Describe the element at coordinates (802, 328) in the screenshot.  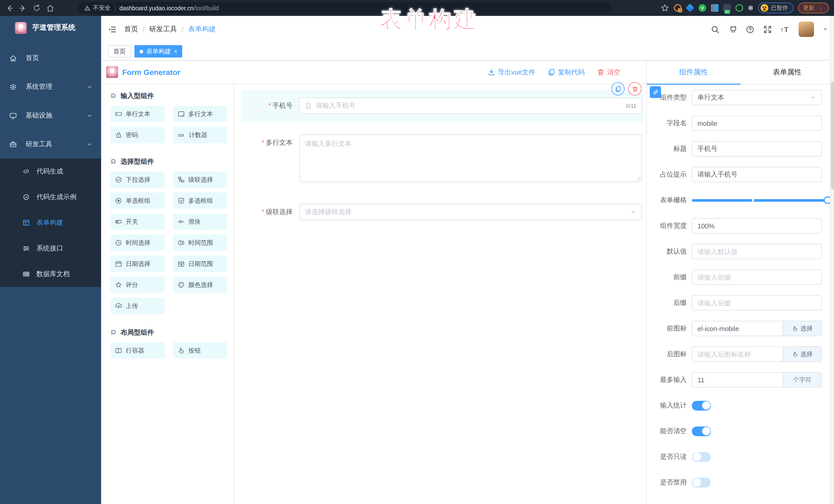
I see `choose-prefix-icon-button: 选择` at that location.